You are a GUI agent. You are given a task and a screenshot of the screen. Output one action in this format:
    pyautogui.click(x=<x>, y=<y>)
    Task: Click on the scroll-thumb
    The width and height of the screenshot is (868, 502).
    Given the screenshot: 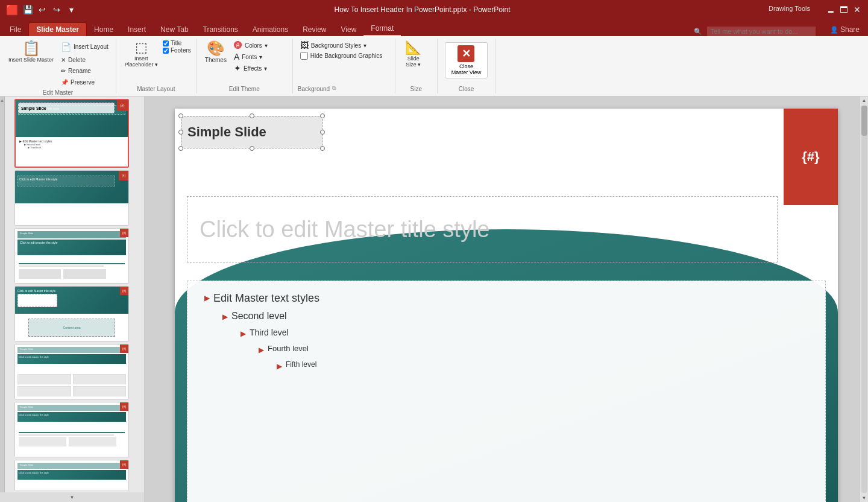 What is the action you would take?
    pyautogui.click(x=864, y=121)
    